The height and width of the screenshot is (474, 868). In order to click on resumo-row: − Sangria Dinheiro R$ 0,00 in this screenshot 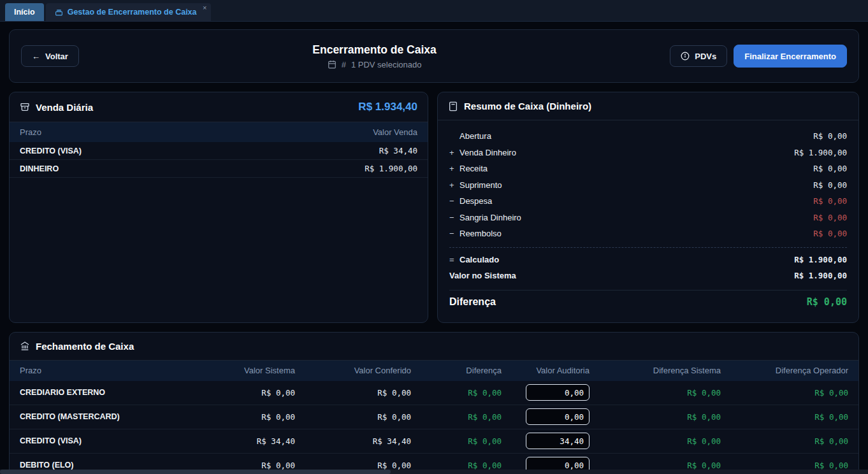, I will do `click(648, 218)`.